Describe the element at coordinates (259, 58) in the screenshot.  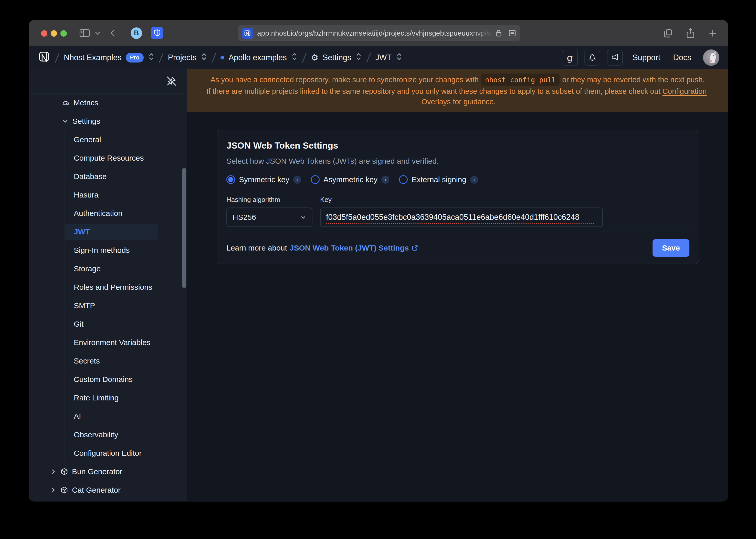
I see `breadcrumb-project: Apollo examples` at that location.